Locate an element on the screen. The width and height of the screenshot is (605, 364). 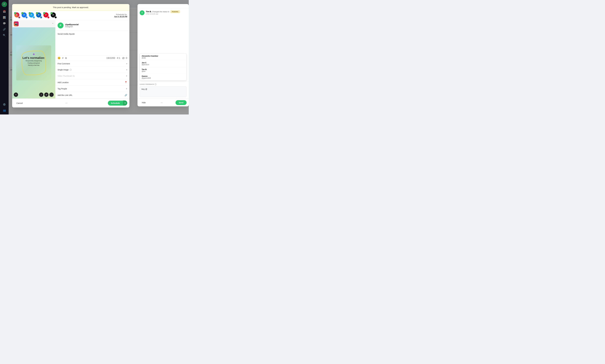
hide-button: Hide is located at coordinates (144, 103).